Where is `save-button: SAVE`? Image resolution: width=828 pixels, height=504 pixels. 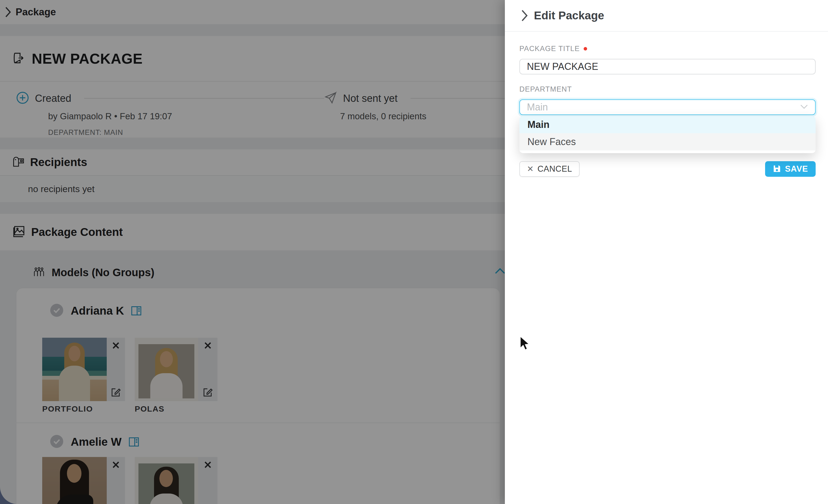 save-button: SAVE is located at coordinates (790, 169).